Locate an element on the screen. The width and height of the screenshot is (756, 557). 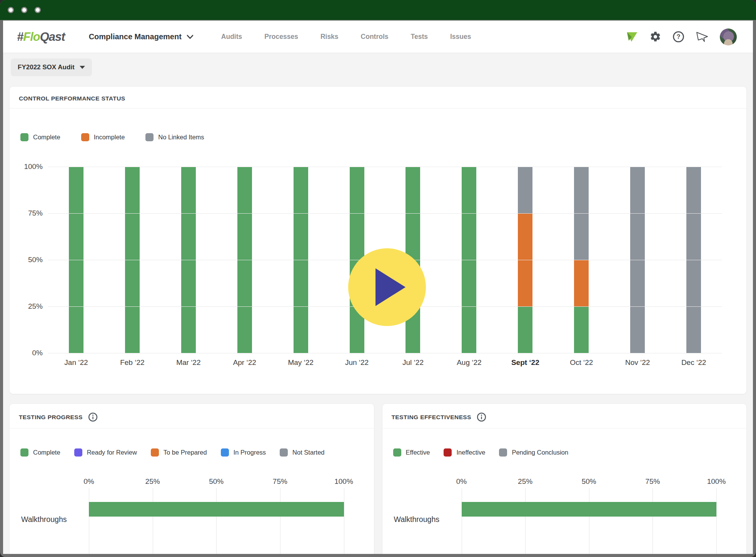
segment-incomplete is located at coordinates (581, 283).